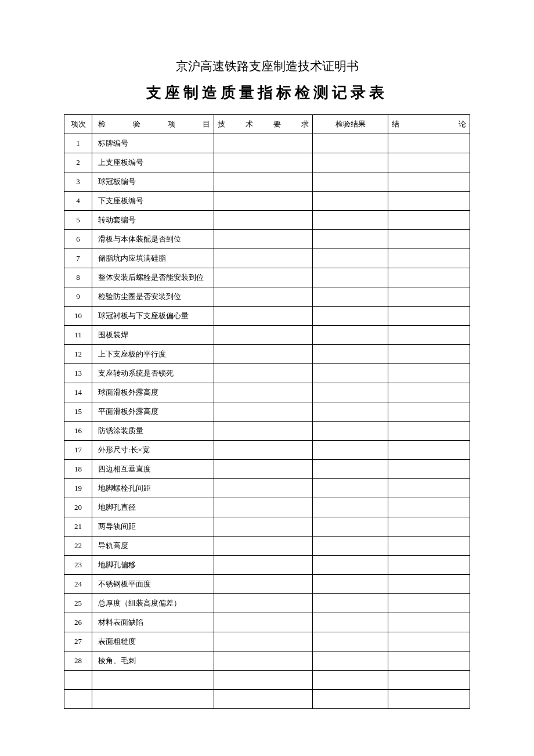  What do you see at coordinates (78, 201) in the screenshot?
I see `cell-idx: 4` at bounding box center [78, 201].